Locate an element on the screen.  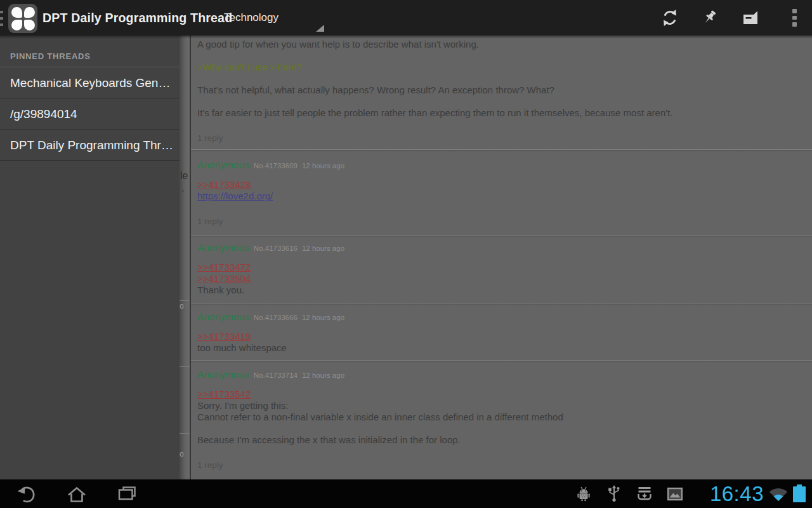
post-number: No.41733666 is located at coordinates (275, 318).